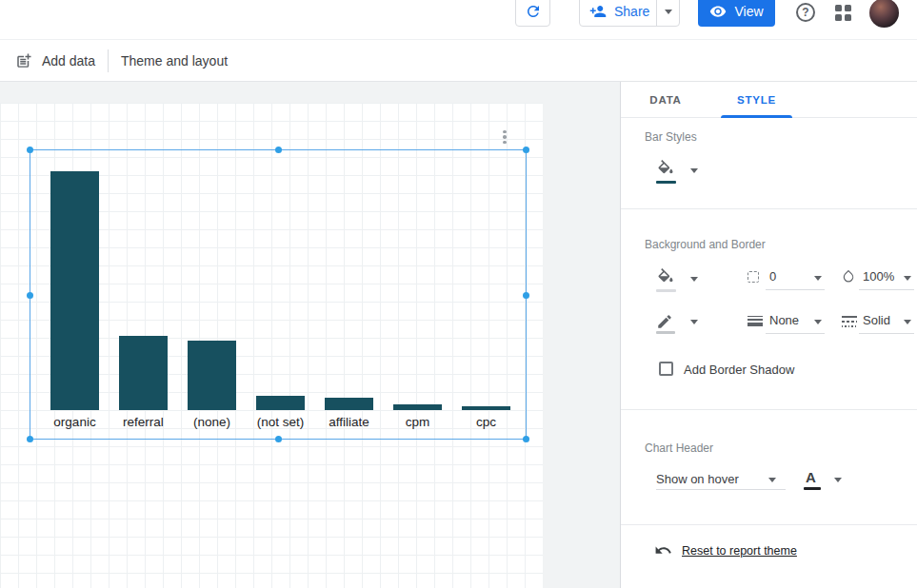  Describe the element at coordinates (74, 301) in the screenshot. I see `bar-group: organic` at that location.